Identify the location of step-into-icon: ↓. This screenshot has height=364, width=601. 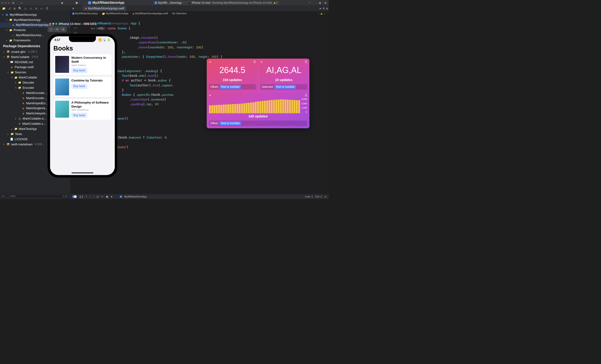
(90, 197).